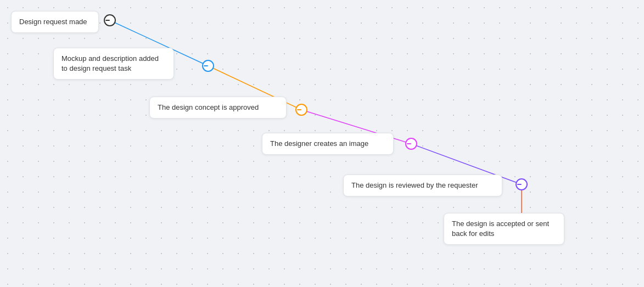 The width and height of the screenshot is (644, 287). I want to click on node-mockup-label: Mockup and description added to design r…, so click(110, 64).